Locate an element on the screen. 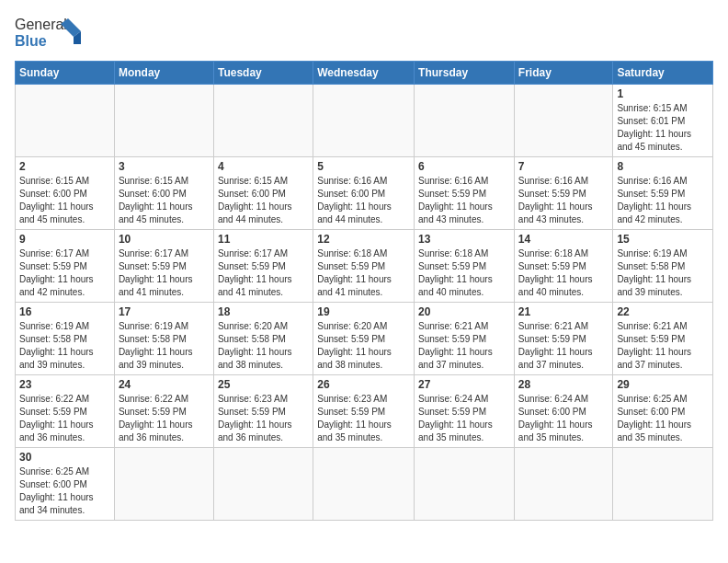 The image size is (728, 563). day-number: 17 is located at coordinates (164, 312).